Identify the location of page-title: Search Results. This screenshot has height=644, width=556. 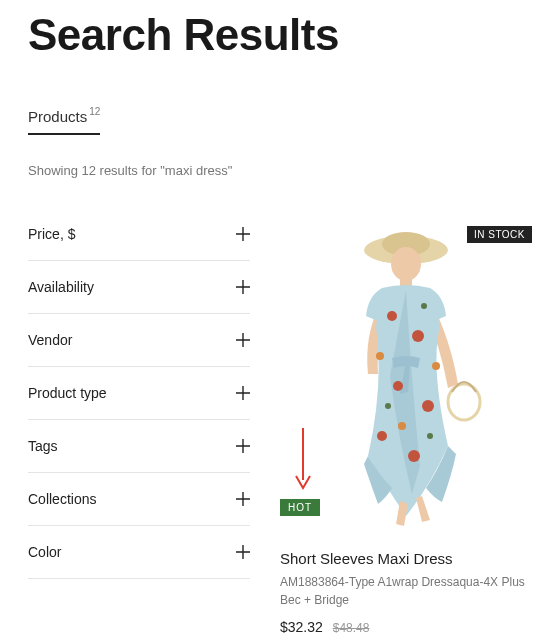
(278, 35).